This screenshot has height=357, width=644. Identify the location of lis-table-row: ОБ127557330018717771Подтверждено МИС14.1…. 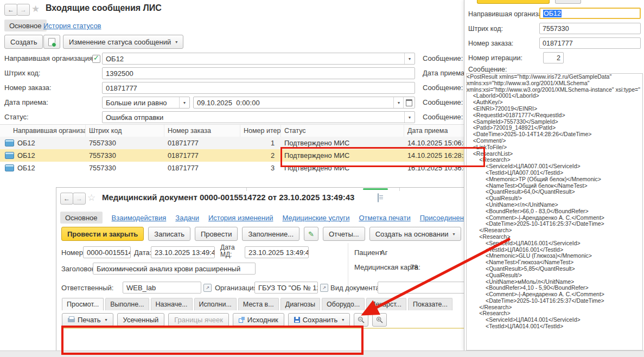
(241, 143).